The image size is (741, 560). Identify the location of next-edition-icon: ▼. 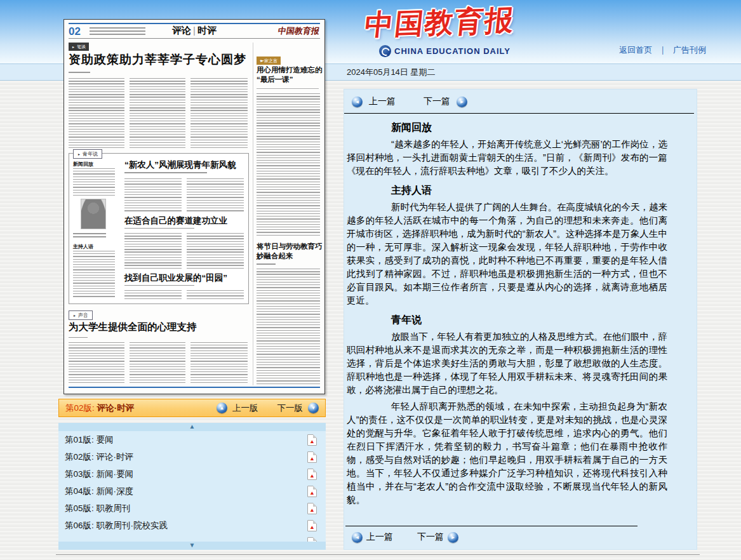
(314, 408).